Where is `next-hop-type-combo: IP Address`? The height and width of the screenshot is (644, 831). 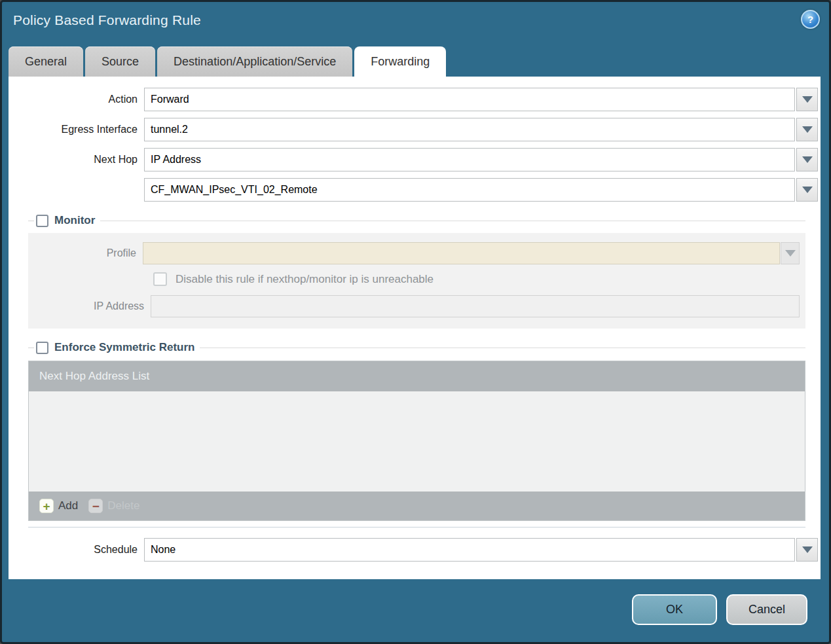
next-hop-type-combo: IP Address is located at coordinates (481, 160).